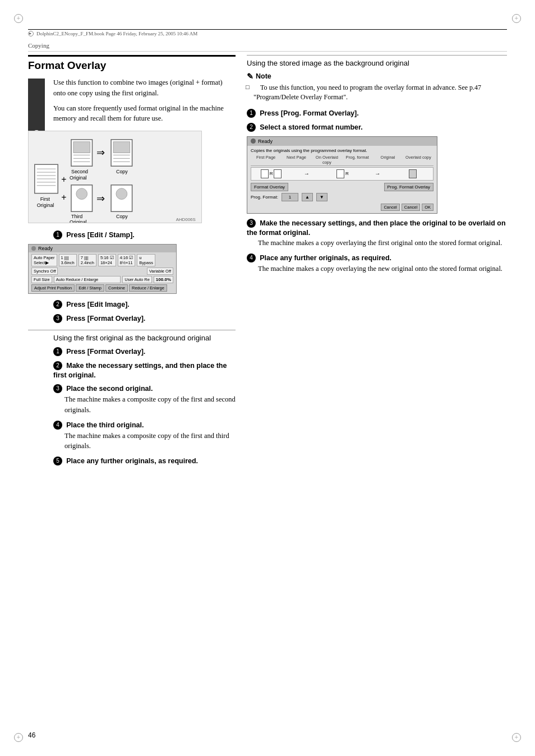 This screenshot has height=756, width=535. I want to click on section-title: Format Overlay, so click(132, 63).